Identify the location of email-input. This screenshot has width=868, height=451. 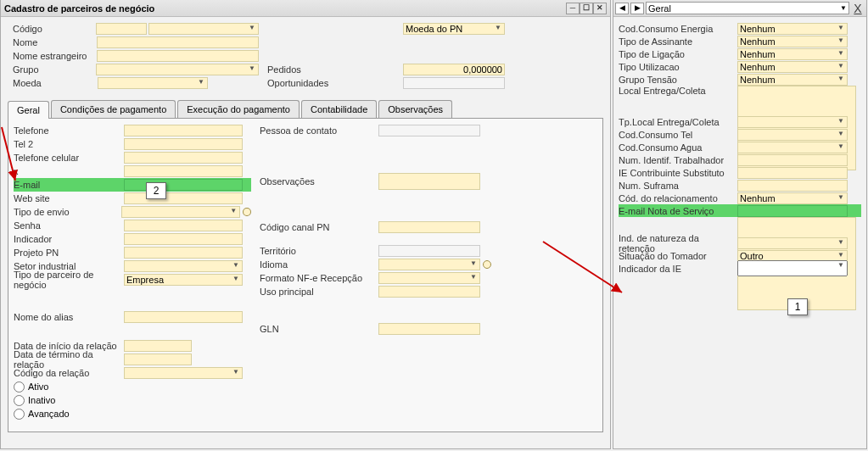
(183, 185).